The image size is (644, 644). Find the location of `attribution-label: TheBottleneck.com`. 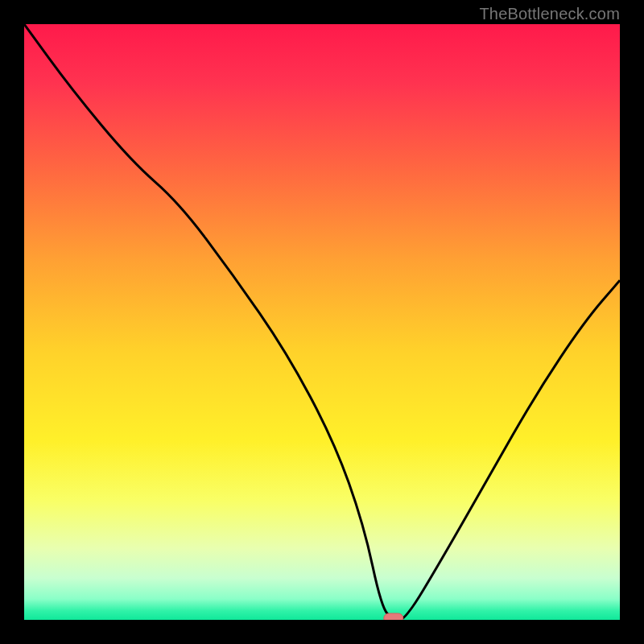

attribution-label: TheBottleneck.com is located at coordinates (549, 14).